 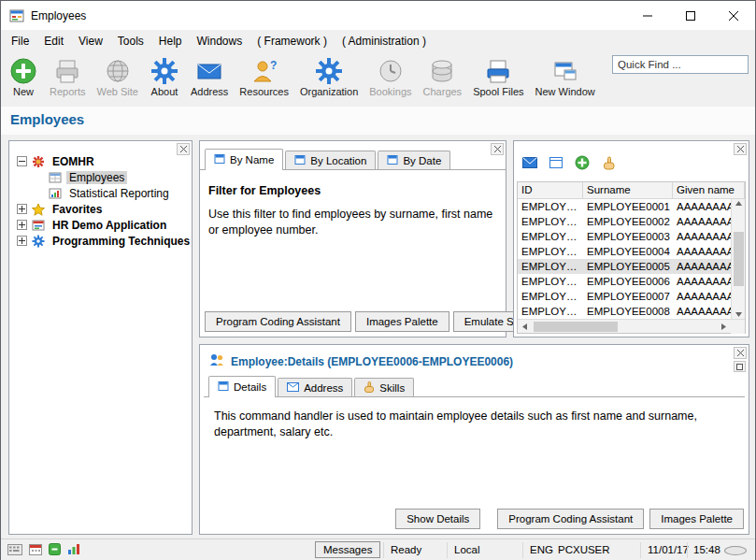 What do you see at coordinates (498, 76) in the screenshot?
I see `toolbar-spoolfiles-button: Spool Files` at bounding box center [498, 76].